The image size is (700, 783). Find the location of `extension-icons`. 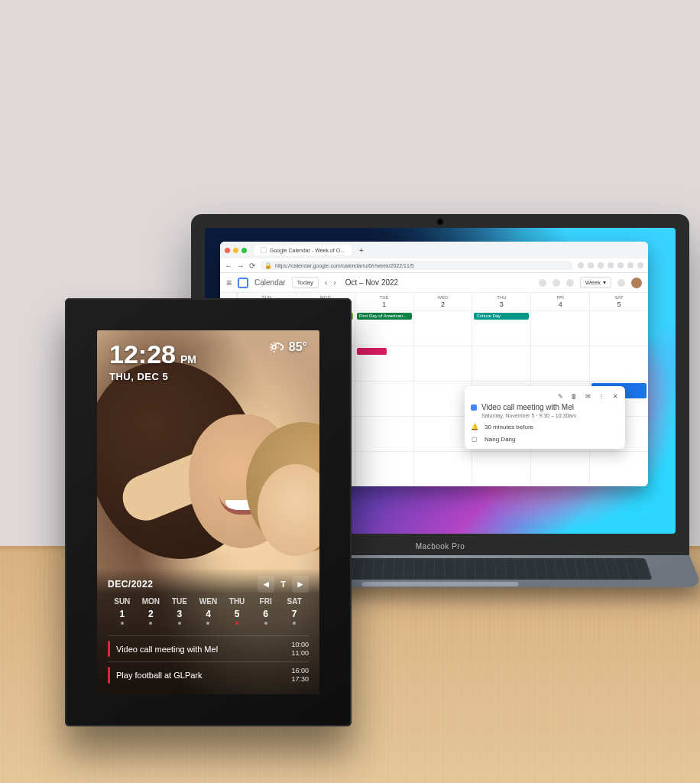

extension-icons is located at coordinates (611, 265).